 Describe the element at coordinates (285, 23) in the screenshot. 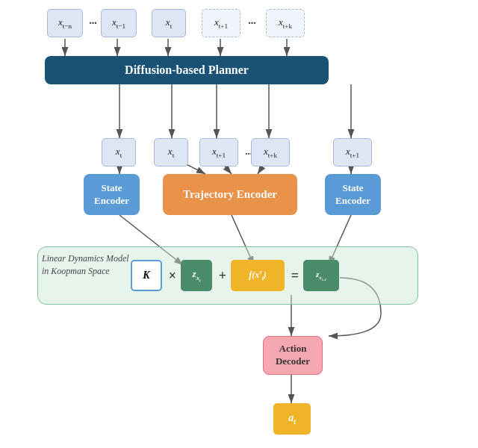

I see `node-x-t-plus-k-top: xt+k` at that location.